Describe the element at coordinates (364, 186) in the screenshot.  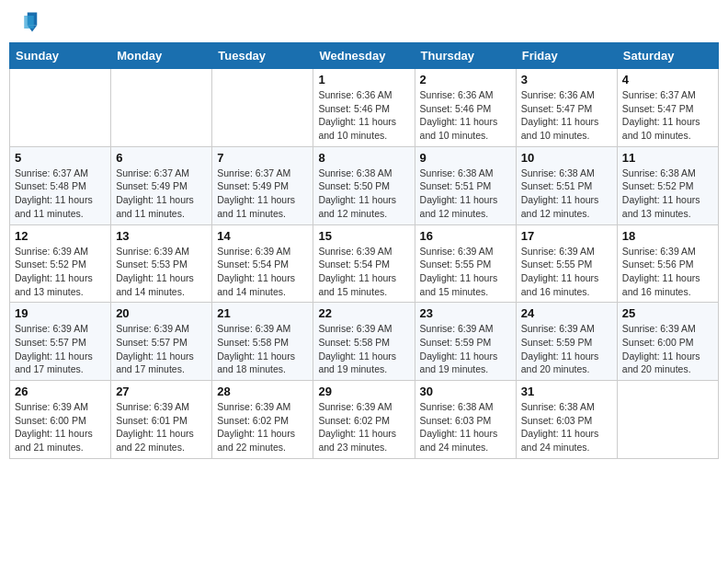
I see `calendar-week-2: 5Sunrise: 6:37 AM Sunset: 5:48 PM Daylig…` at that location.